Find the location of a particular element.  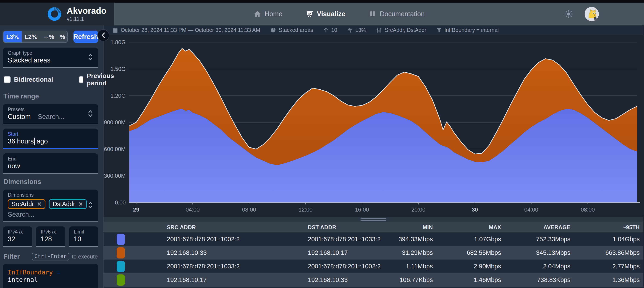

limit-label: Limit is located at coordinates (84, 232).